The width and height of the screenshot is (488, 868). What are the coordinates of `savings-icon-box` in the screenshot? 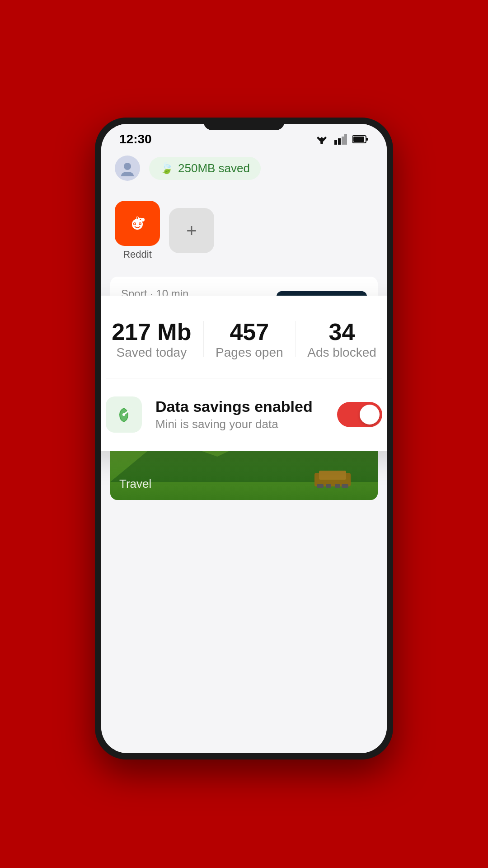 It's located at (124, 415).